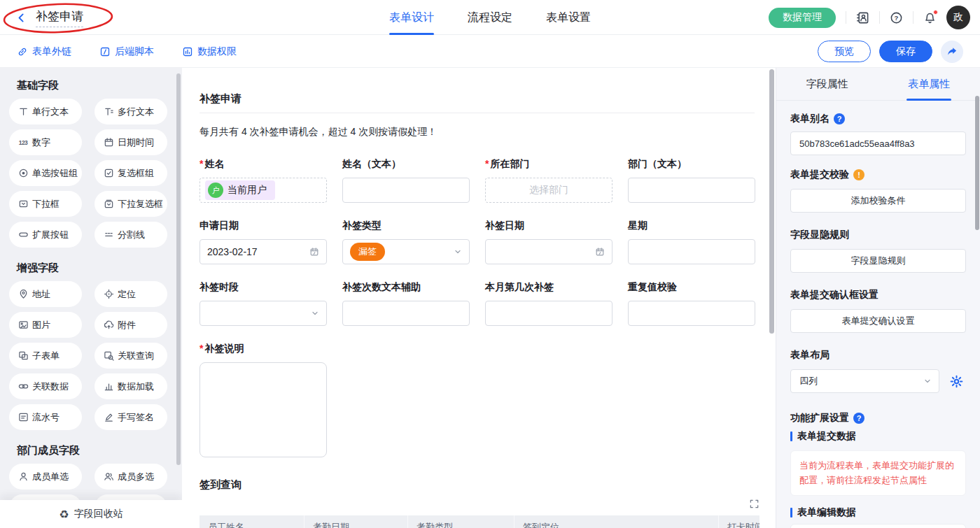  Describe the element at coordinates (406, 180) in the screenshot. I see `field-name-text: 姓名（文本）` at that location.